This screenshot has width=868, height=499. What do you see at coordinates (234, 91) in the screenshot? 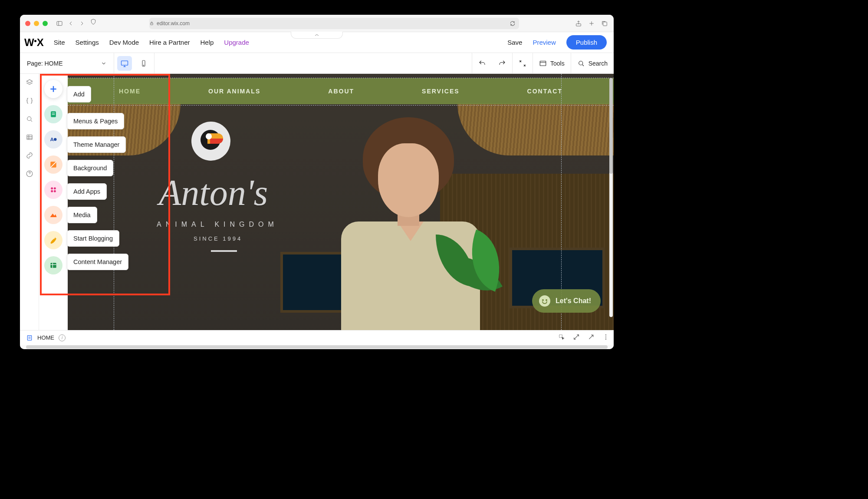
I see `nav-our-animals: OUR ANIMALS` at bounding box center [234, 91].